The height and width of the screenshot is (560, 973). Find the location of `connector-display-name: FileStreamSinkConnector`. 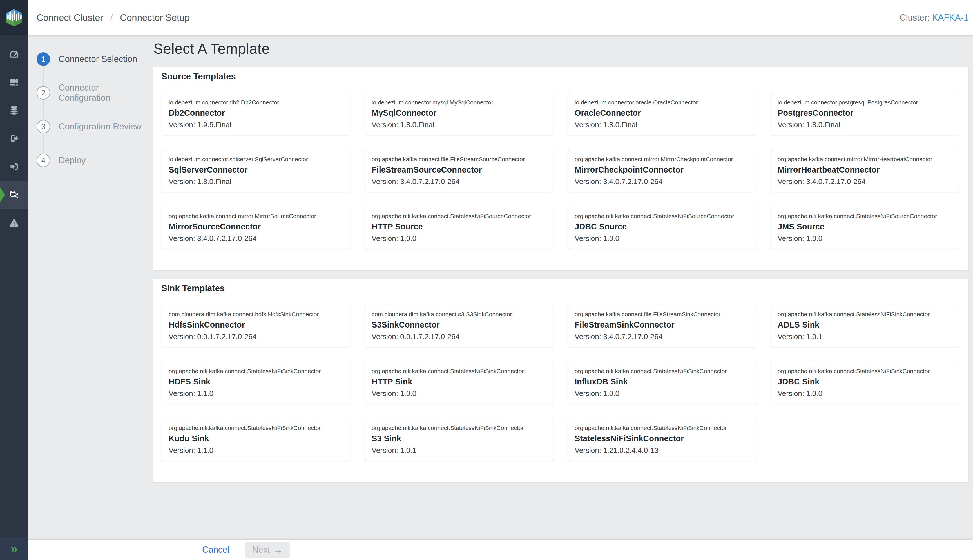

connector-display-name: FileStreamSinkConnector is located at coordinates (662, 325).